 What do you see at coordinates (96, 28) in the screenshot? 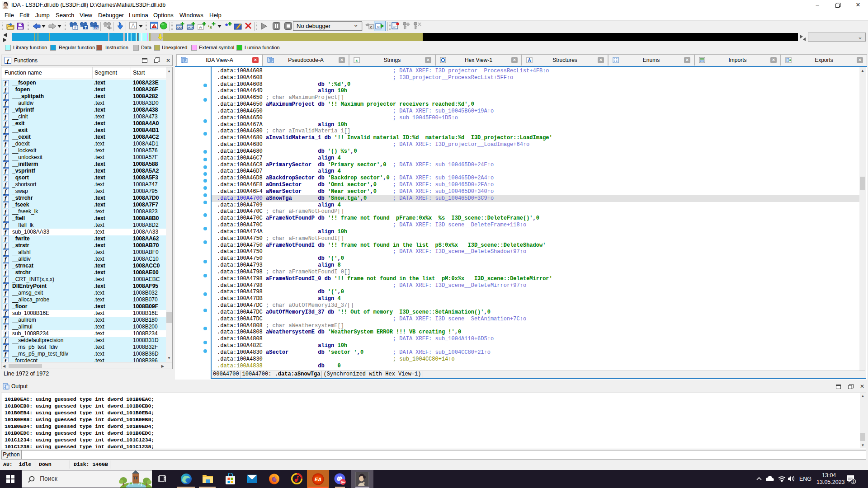
I see `svg-text: 101` at bounding box center [96, 28].